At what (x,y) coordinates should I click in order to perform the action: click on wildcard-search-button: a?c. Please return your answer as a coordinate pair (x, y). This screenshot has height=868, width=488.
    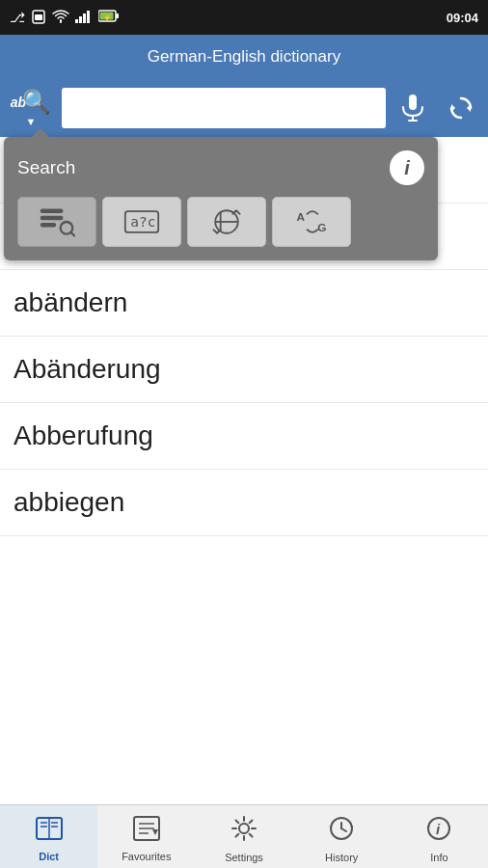
    Looking at the image, I should click on (142, 222).